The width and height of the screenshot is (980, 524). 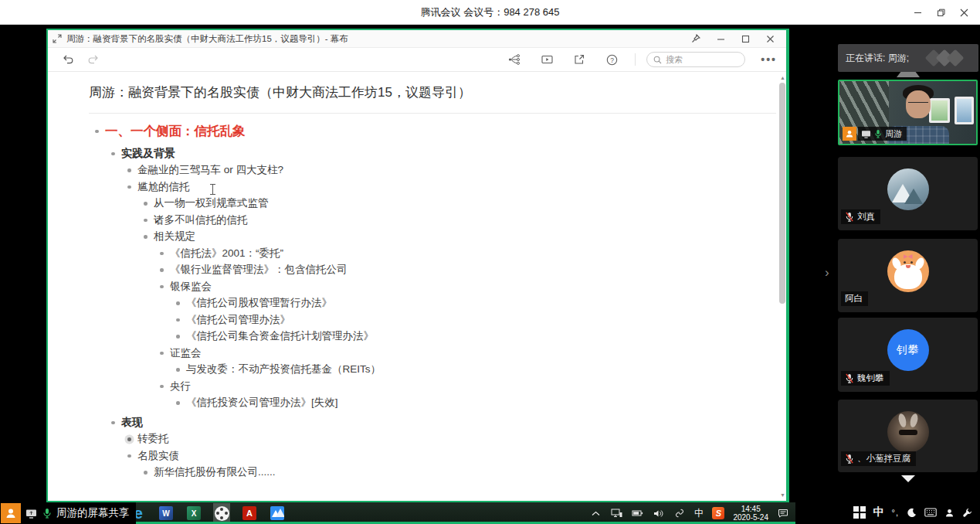 I want to click on outline-text: 《信托投资公司管理办法》[失效], so click(x=263, y=403).